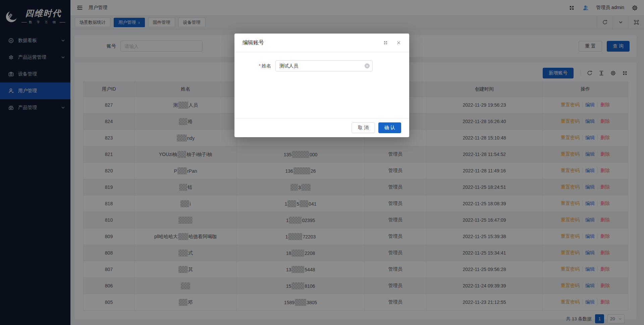  I want to click on maximize-icon, so click(386, 43).